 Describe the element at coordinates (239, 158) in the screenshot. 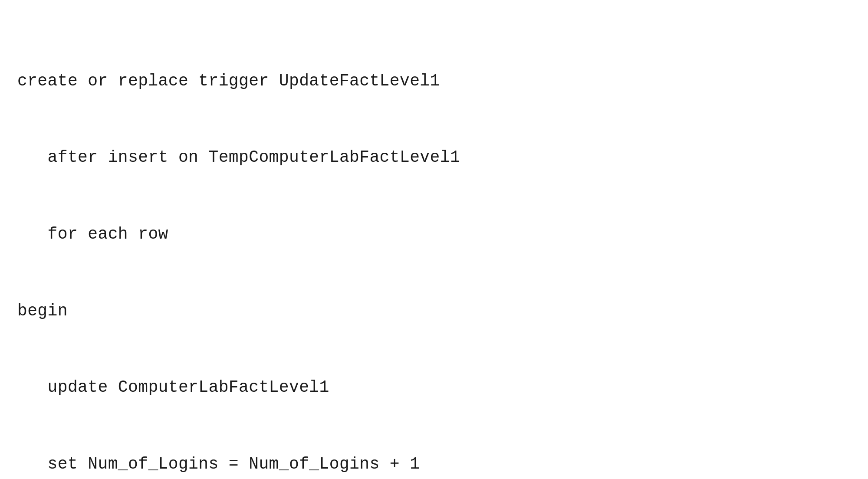

I see `code-line-2: after insert on TempComputerLabFactLevel…` at that location.